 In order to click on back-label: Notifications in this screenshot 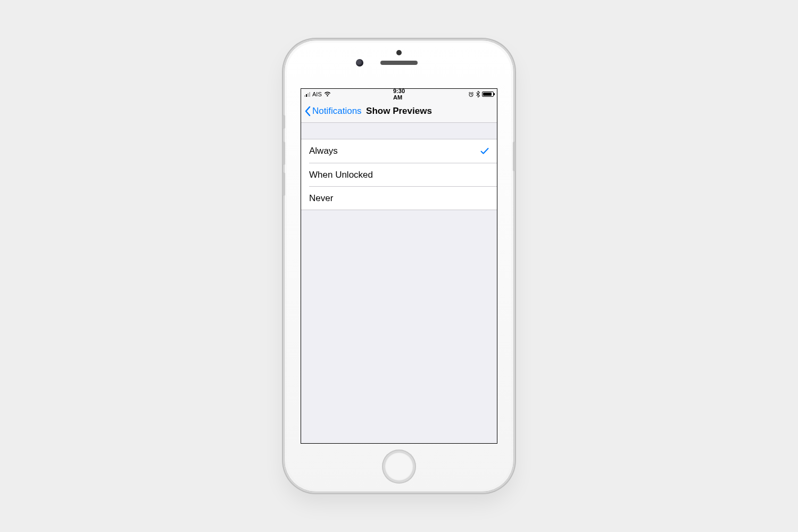, I will do `click(337, 111)`.